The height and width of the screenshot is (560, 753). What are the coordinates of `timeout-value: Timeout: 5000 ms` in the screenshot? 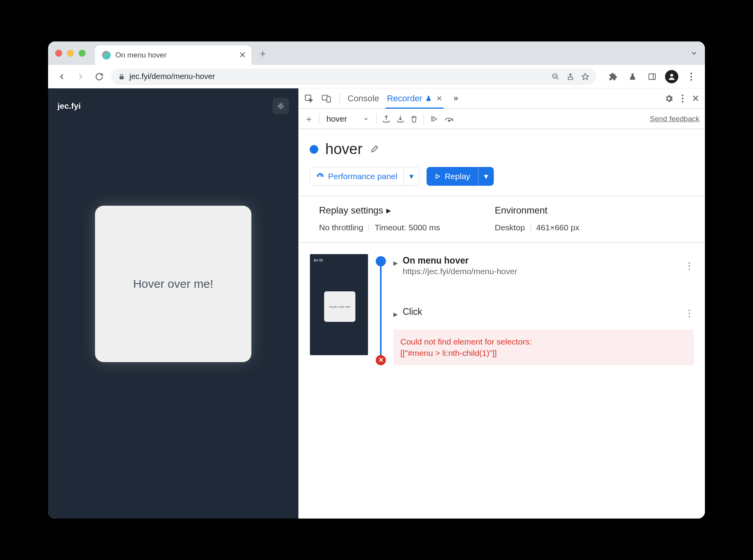 It's located at (407, 228).